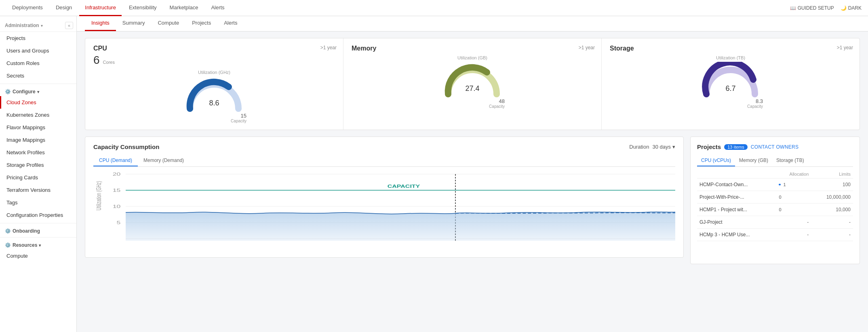 The image size is (868, 332). What do you see at coordinates (664, 147) in the screenshot?
I see `duration-value: 30 days ▾` at bounding box center [664, 147].